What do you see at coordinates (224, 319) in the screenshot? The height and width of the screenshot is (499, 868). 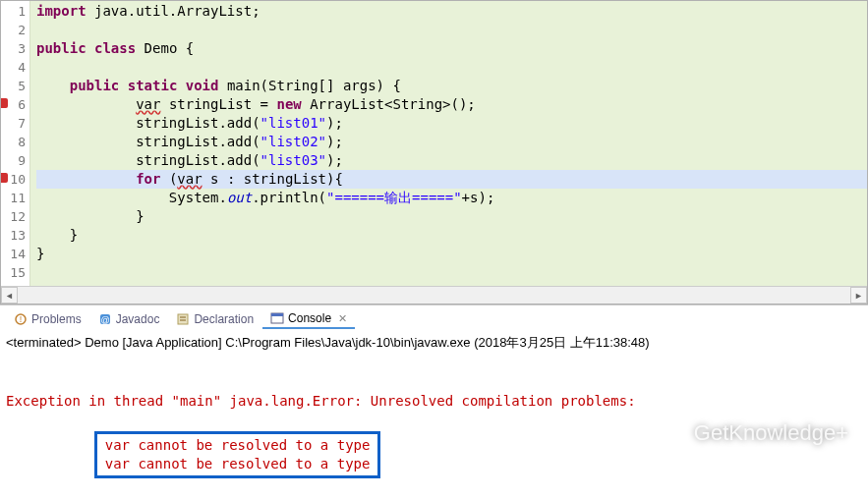 I see `tab-label: Declaration` at bounding box center [224, 319].